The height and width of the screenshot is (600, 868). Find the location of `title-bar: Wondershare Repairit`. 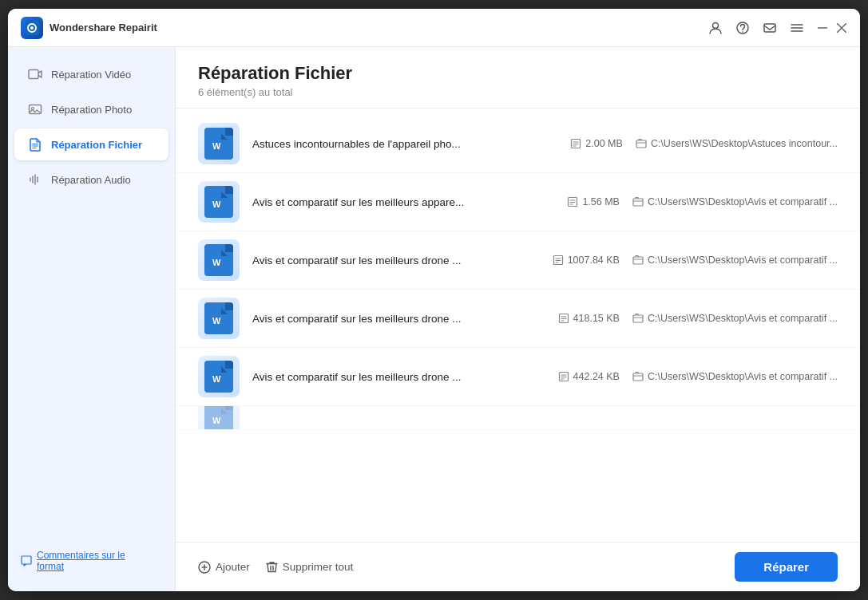

title-bar: Wondershare Repairit is located at coordinates (434, 28).